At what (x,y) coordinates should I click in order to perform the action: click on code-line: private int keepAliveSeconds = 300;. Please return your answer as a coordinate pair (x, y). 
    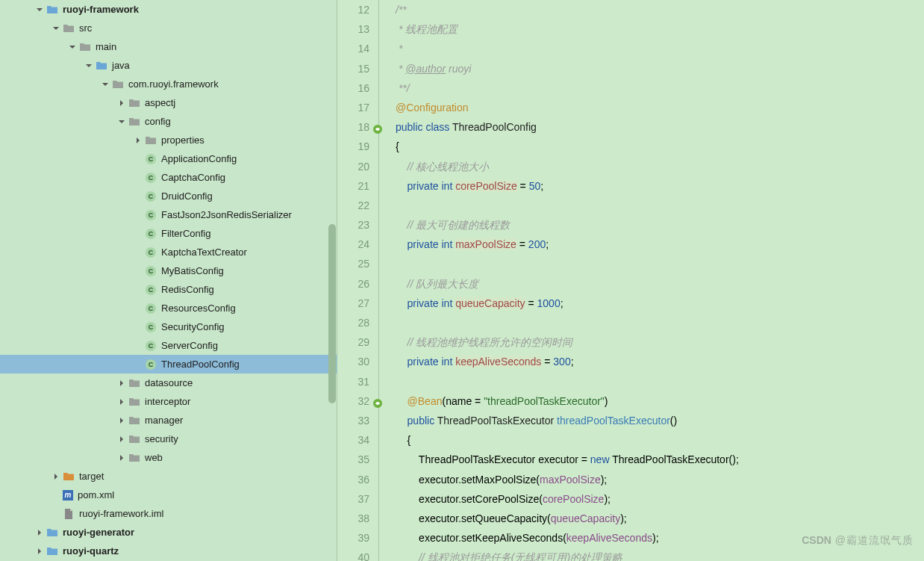
    Looking at the image, I should click on (660, 362).